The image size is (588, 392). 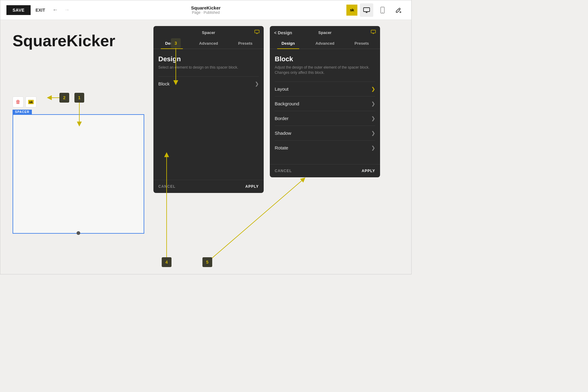 I want to click on mobile-view-button, so click(x=383, y=10).